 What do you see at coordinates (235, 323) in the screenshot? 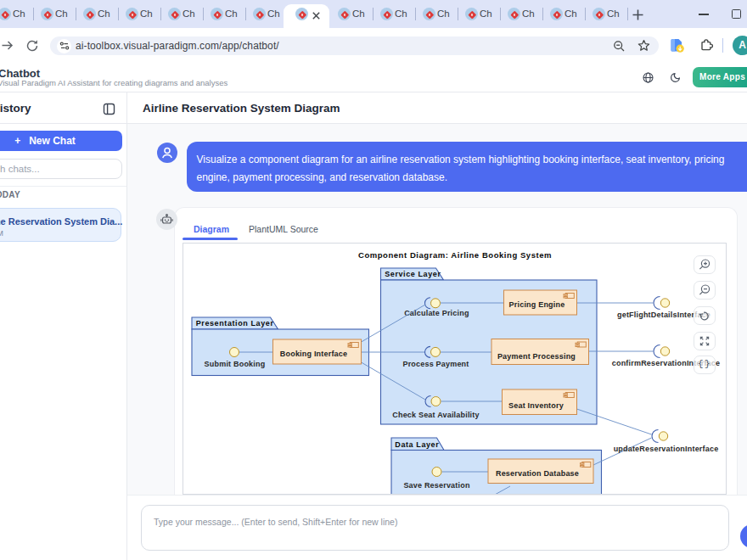
I see `svg-text: Presentation Layer` at bounding box center [235, 323].